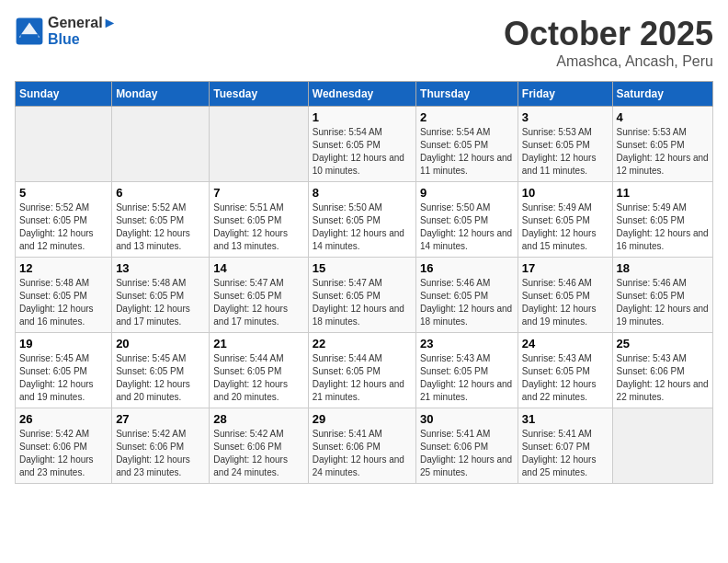 The height and width of the screenshot is (563, 728). I want to click on day-number: 7, so click(258, 193).